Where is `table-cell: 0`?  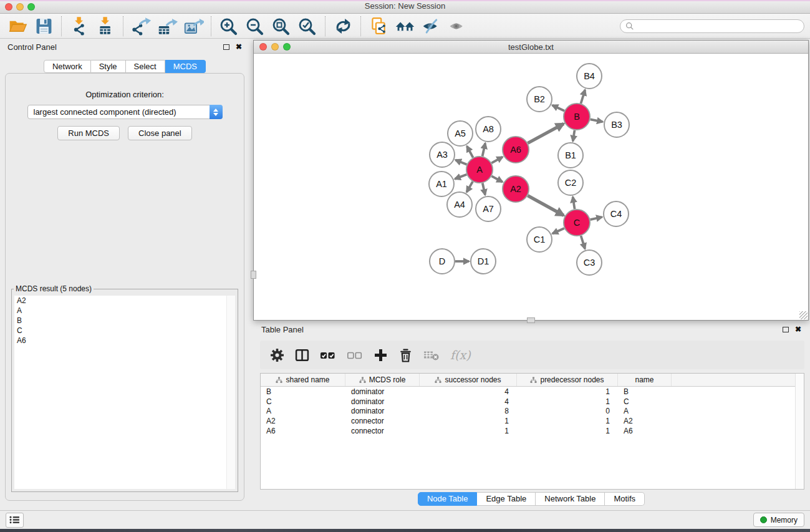
table-cell: 0 is located at coordinates (567, 411).